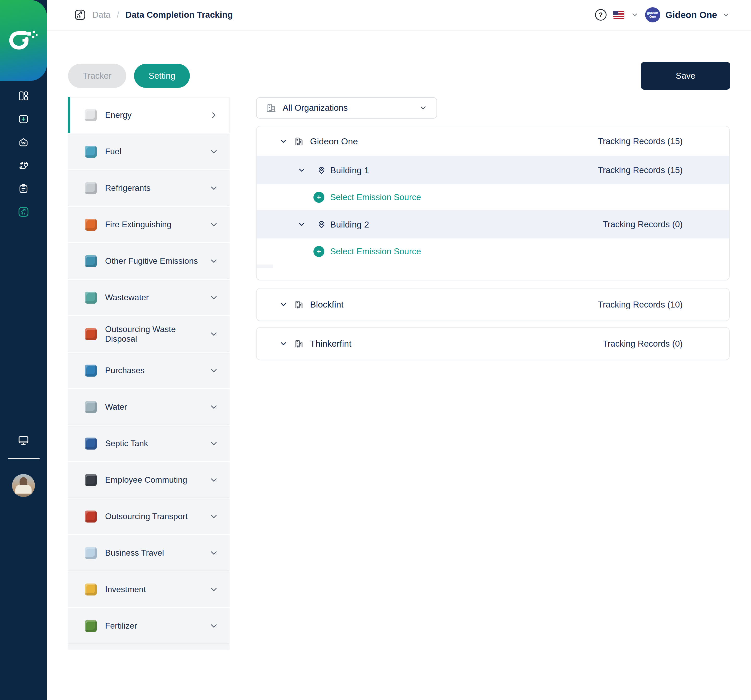  I want to click on breadcrumb-section: Data, so click(101, 15).